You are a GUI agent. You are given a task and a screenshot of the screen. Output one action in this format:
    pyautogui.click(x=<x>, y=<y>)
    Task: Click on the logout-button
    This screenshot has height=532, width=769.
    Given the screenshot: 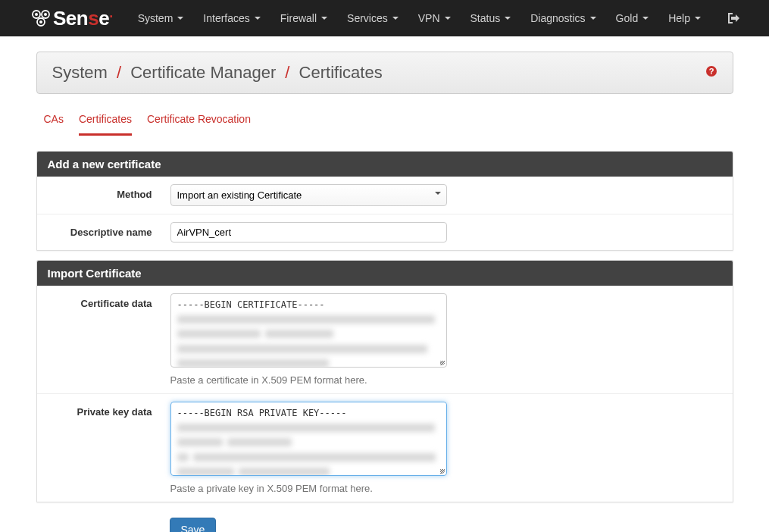 What is the action you would take?
    pyautogui.click(x=734, y=18)
    